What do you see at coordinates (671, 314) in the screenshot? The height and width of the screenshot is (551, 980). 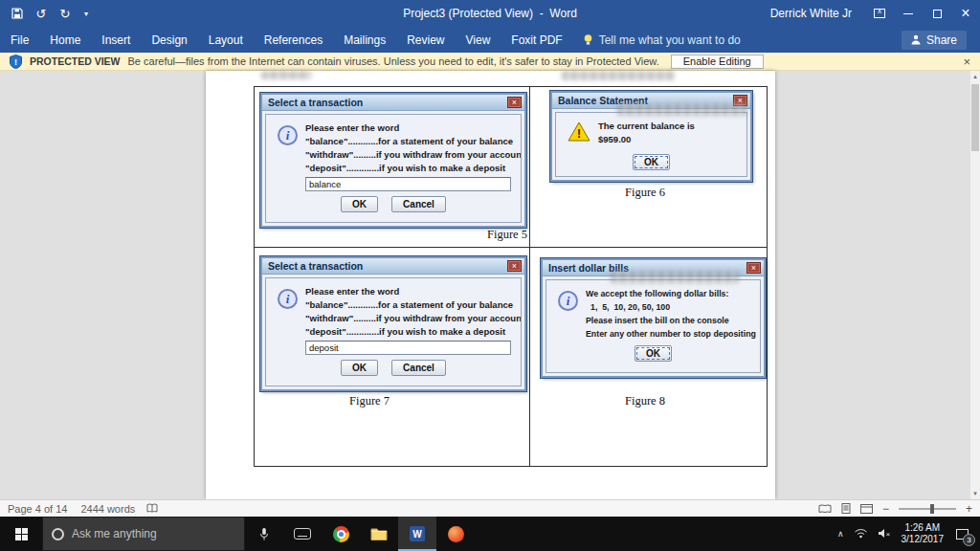 I see `dialog-text: We accept the following dollar bills: 1,…` at bounding box center [671, 314].